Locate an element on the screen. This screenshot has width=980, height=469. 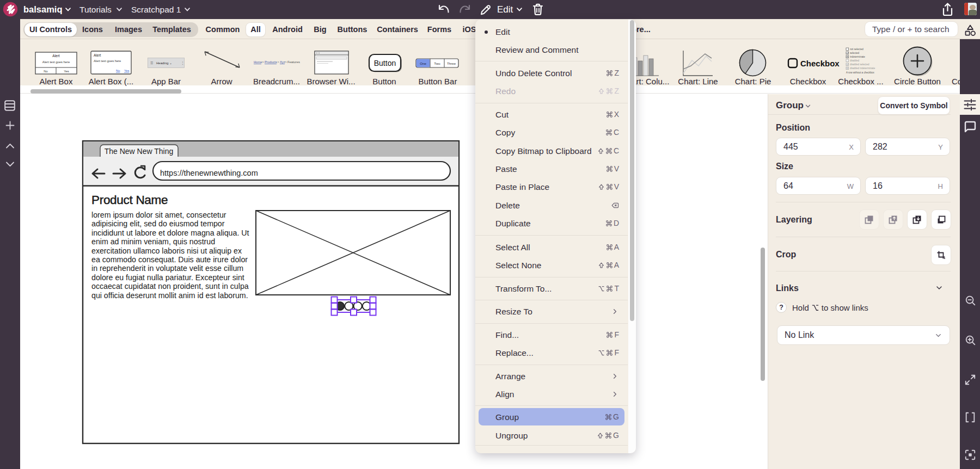
svg-text: https://thenewnewthing.com is located at coordinates (209, 173).